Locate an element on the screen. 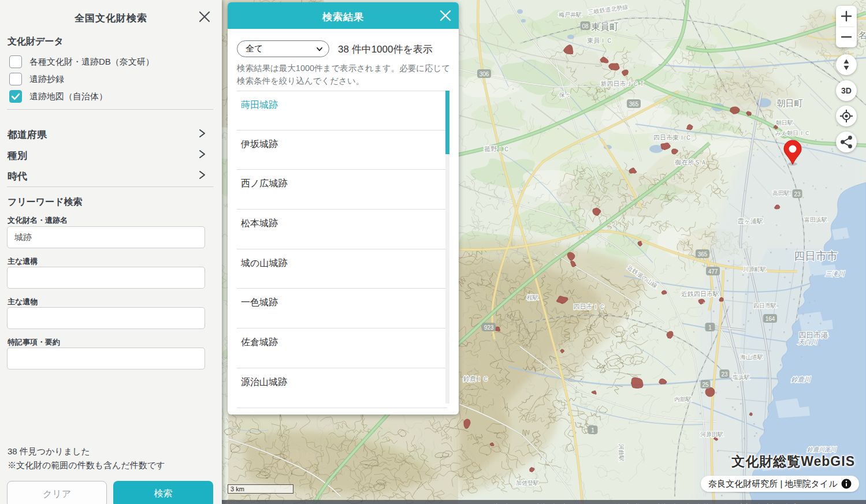  svg-text: 御在所ＳＡ is located at coordinates (691, 162).